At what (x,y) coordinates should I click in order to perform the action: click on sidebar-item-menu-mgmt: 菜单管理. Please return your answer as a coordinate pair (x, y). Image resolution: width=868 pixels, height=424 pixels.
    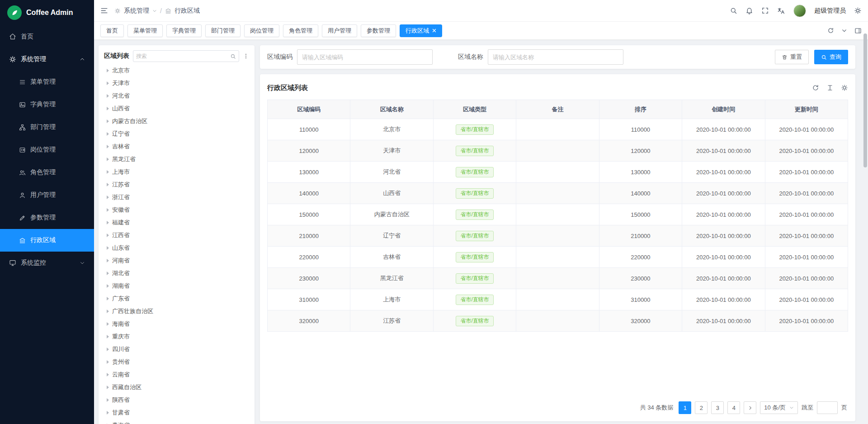
    Looking at the image, I should click on (47, 82).